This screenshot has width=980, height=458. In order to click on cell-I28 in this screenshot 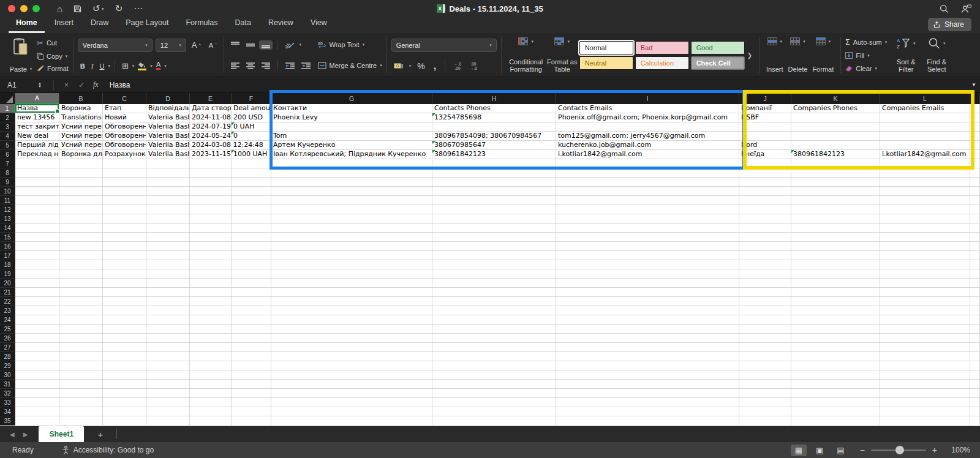, I will do `click(648, 356)`.